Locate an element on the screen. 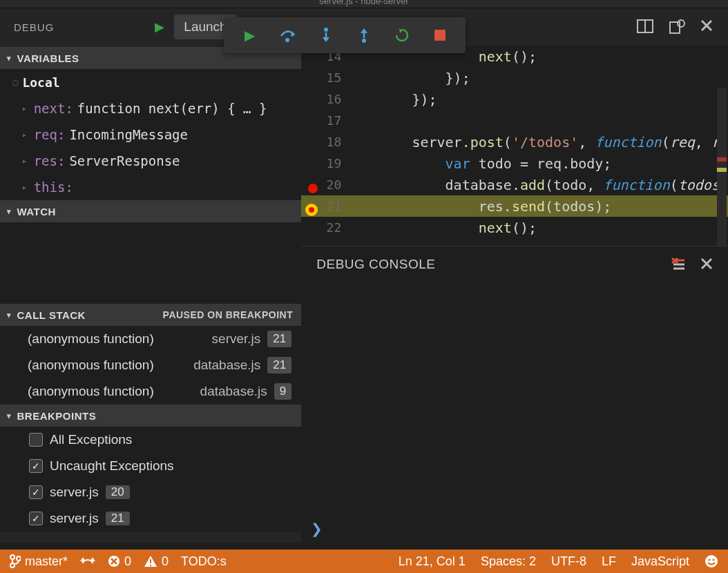 This screenshot has height=573, width=728. cursor-position: Ln 21, Col 1 is located at coordinates (432, 562).